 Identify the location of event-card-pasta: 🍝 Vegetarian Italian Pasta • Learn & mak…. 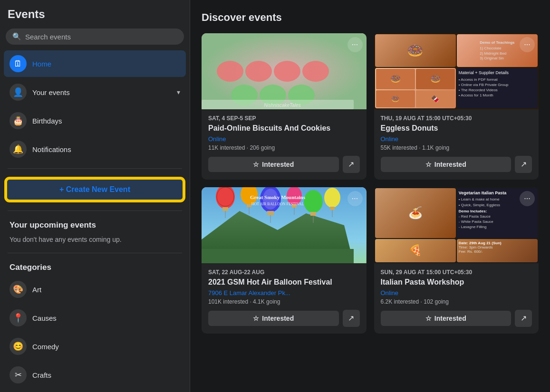
(456, 260).